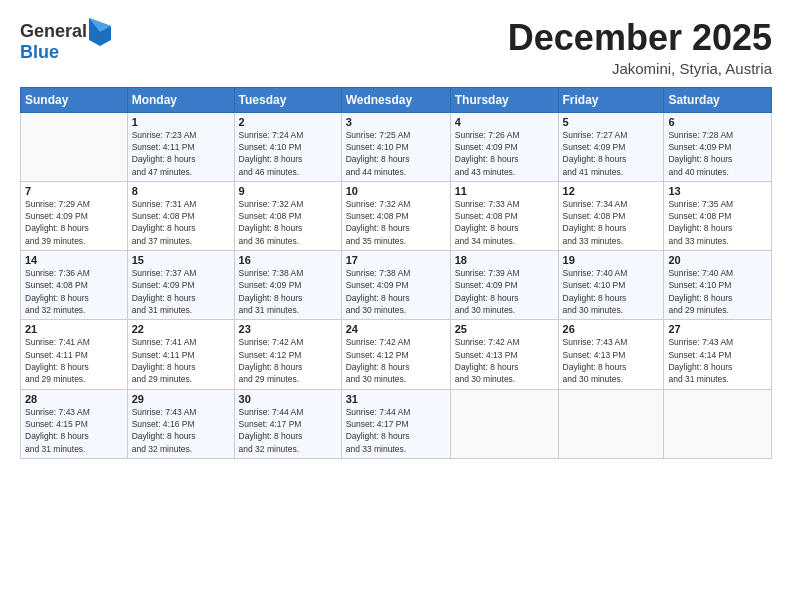 The image size is (792, 612). Describe the element at coordinates (396, 122) in the screenshot. I see `day-number: 3` at that location.